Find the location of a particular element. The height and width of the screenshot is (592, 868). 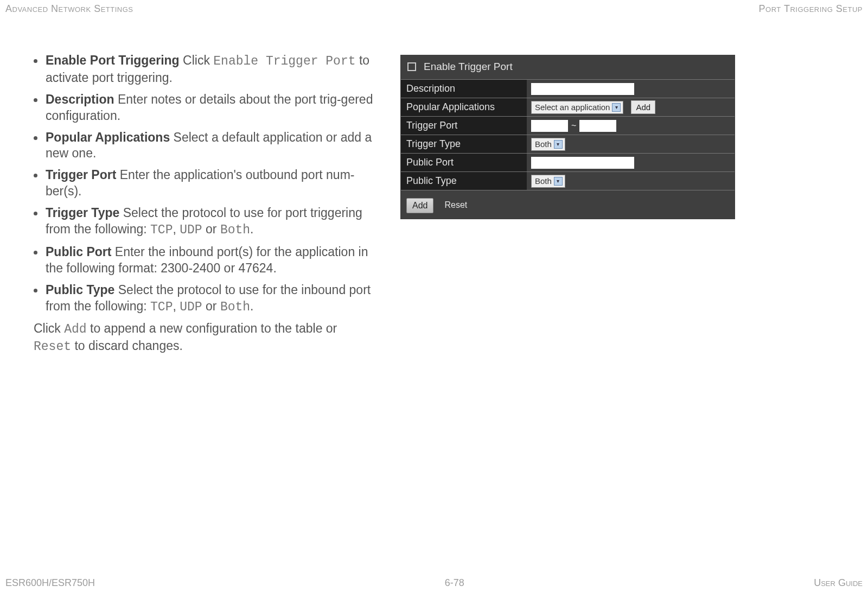

term: Description is located at coordinates (80, 99).